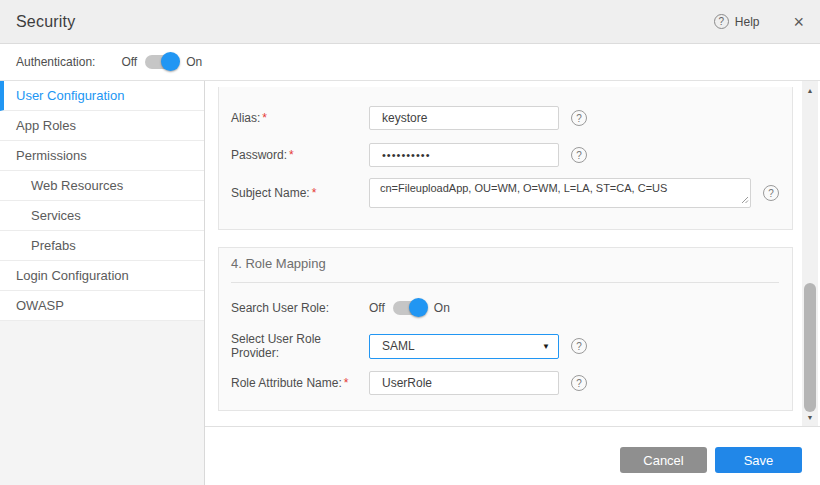 Image resolution: width=820 pixels, height=485 pixels. Describe the element at coordinates (506, 383) in the screenshot. I see `field-row-role-attribute: Role Attribute Name:* ?` at that location.